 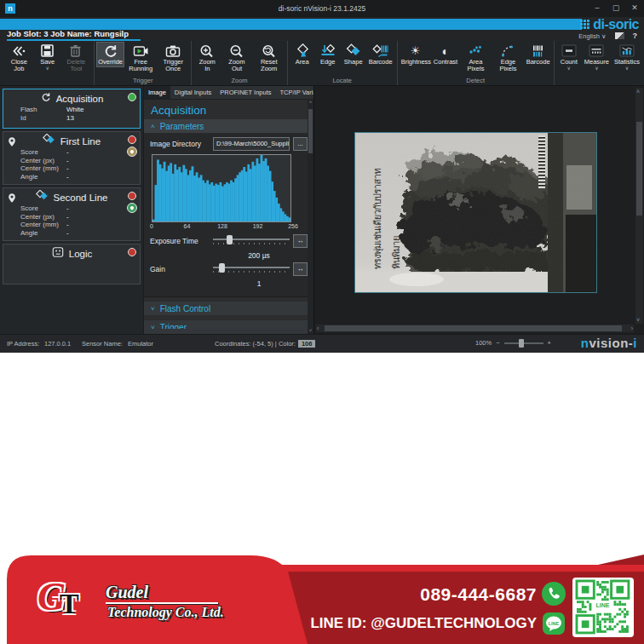 What do you see at coordinates (521, 343) in the screenshot?
I see `zoom-slider-thumb` at bounding box center [521, 343].